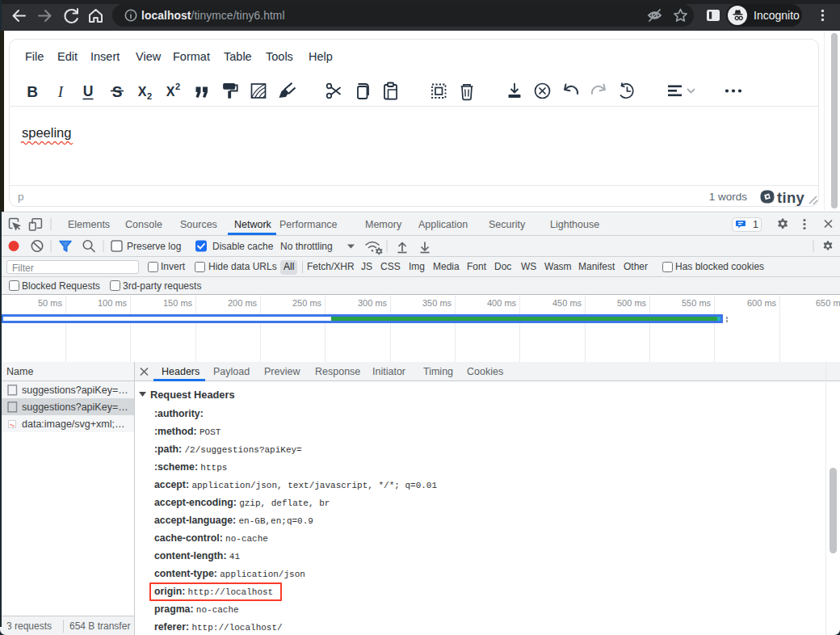 This screenshot has width=840, height=635. Describe the element at coordinates (61, 92) in the screenshot. I see `svg-text: I` at that location.